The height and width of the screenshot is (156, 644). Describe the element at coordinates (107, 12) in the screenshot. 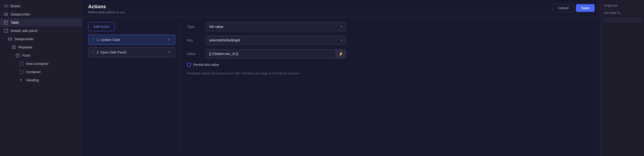

I see `actions-subtitle: Define what actions to run.` at that location.